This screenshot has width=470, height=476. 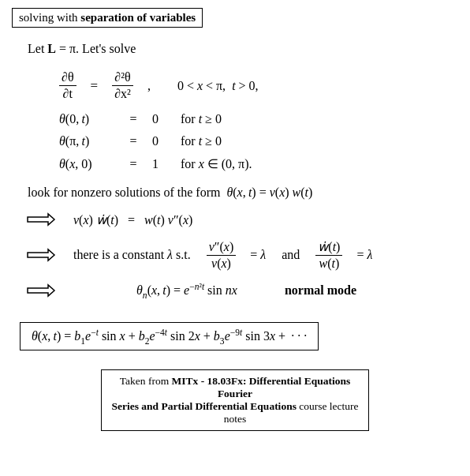 I want to click on result-box: θ(x, t) = b1e−t sin x + b2e−4t sin 2x + …, so click(x=169, y=336).